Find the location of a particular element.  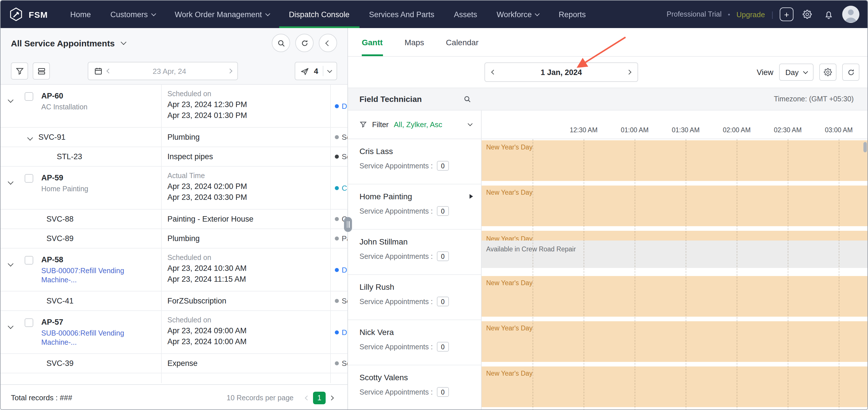

view-mode-button is located at coordinates (41, 71).